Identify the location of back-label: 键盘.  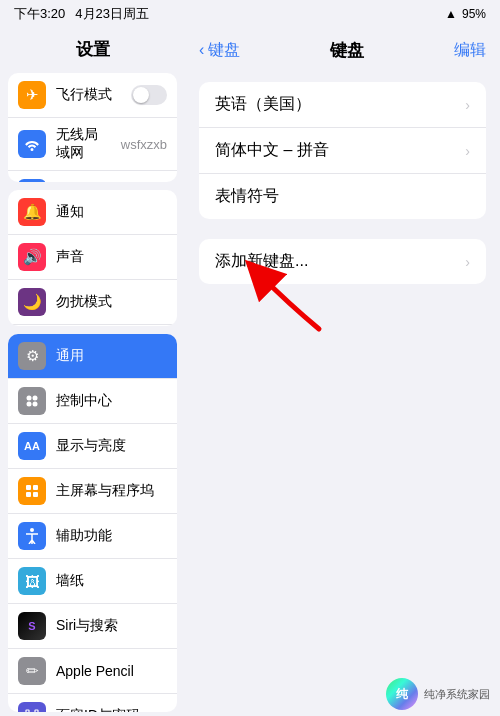
(224, 50).